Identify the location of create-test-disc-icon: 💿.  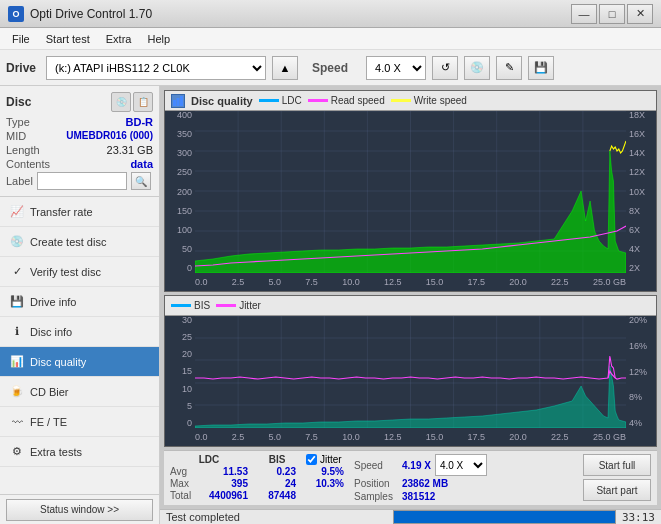
(17, 242).